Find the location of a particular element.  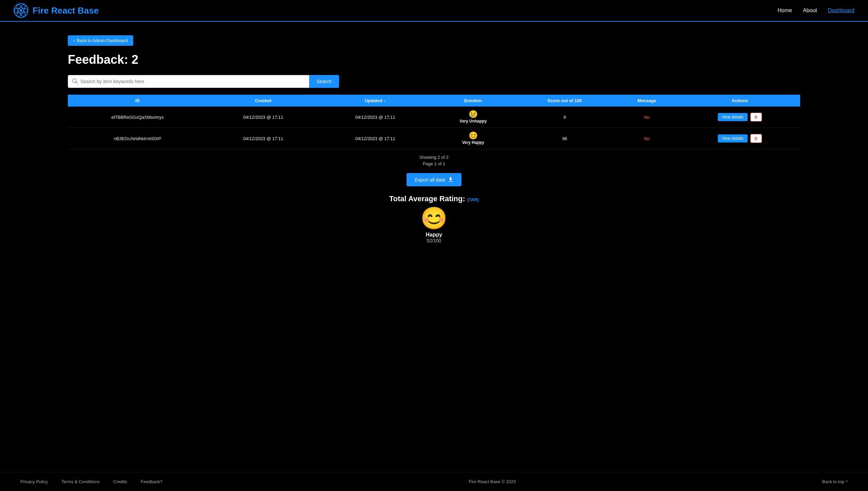

emotion-label: Very Happy is located at coordinates (473, 143).